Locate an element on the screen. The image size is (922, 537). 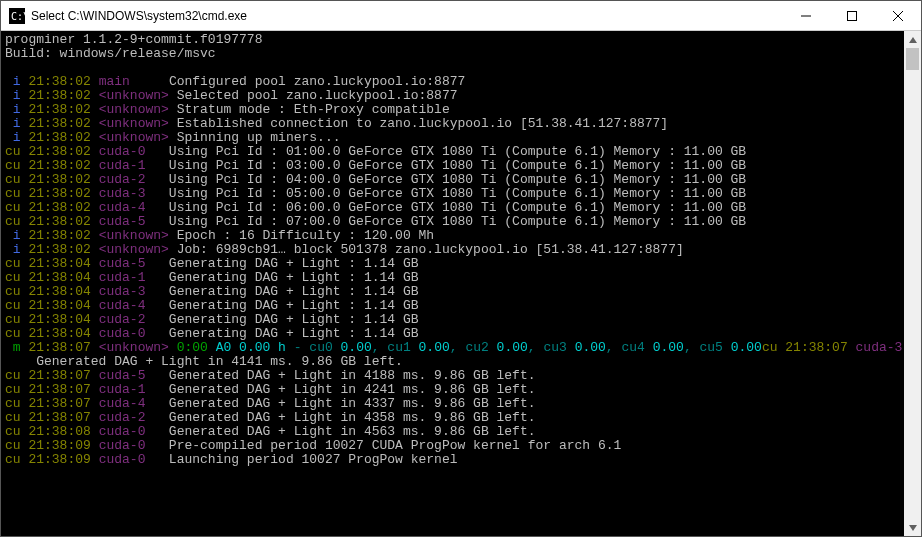
log-msg: Generated DAG + Light in 4141 ms. 9.86 G… is located at coordinates (204, 362).